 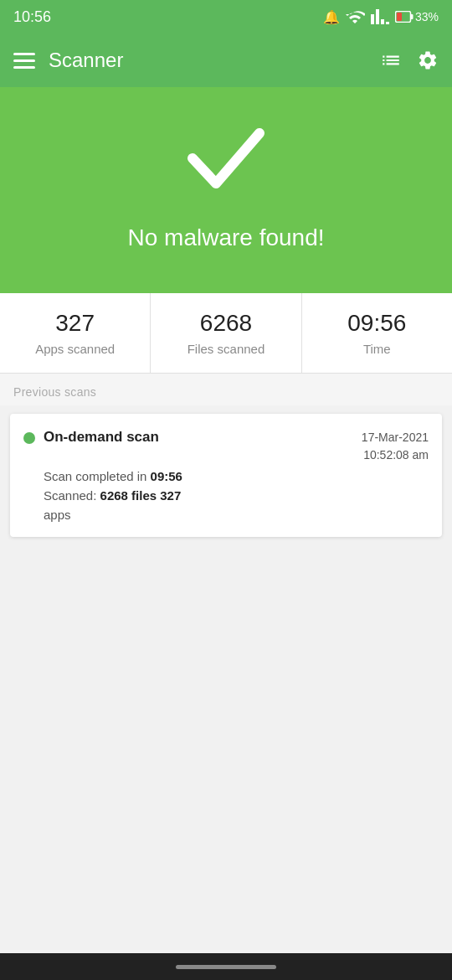 I want to click on stat-files-scanned: 6268 Files scanned, so click(x=226, y=333).